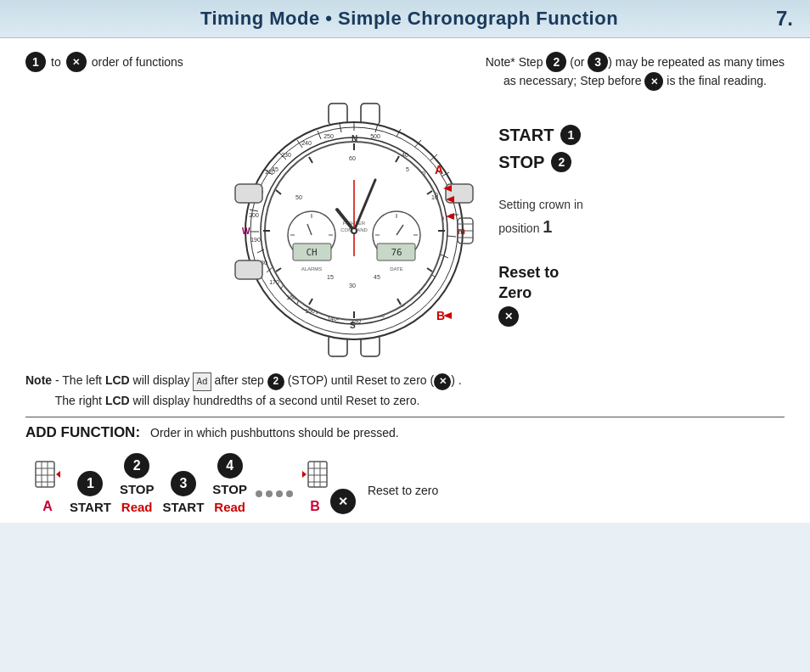 The height and width of the screenshot is (672, 810). What do you see at coordinates (408, 170) in the screenshot?
I see `svg-text: 5` at bounding box center [408, 170].